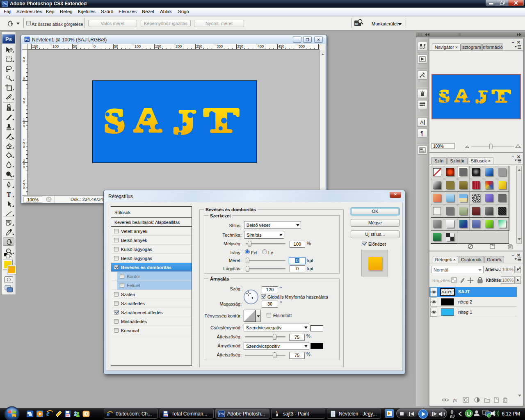 The height and width of the screenshot is (420, 525). I want to click on svg-text: 200, so click(179, 46).